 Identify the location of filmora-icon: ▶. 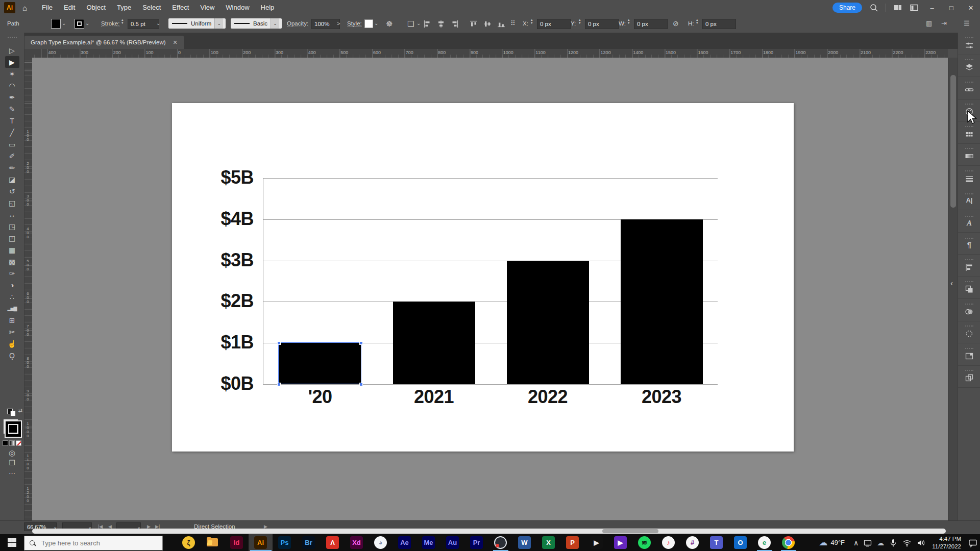
(621, 543).